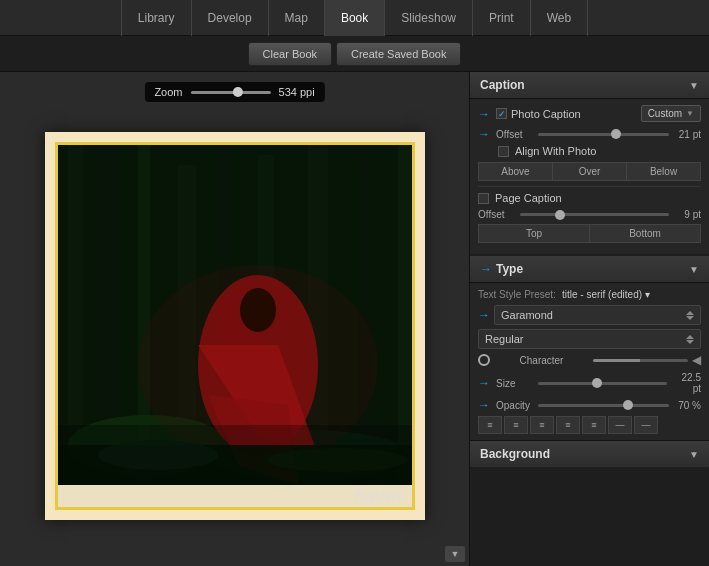 The image size is (709, 566). I want to click on tri-up-icon, so click(690, 313).